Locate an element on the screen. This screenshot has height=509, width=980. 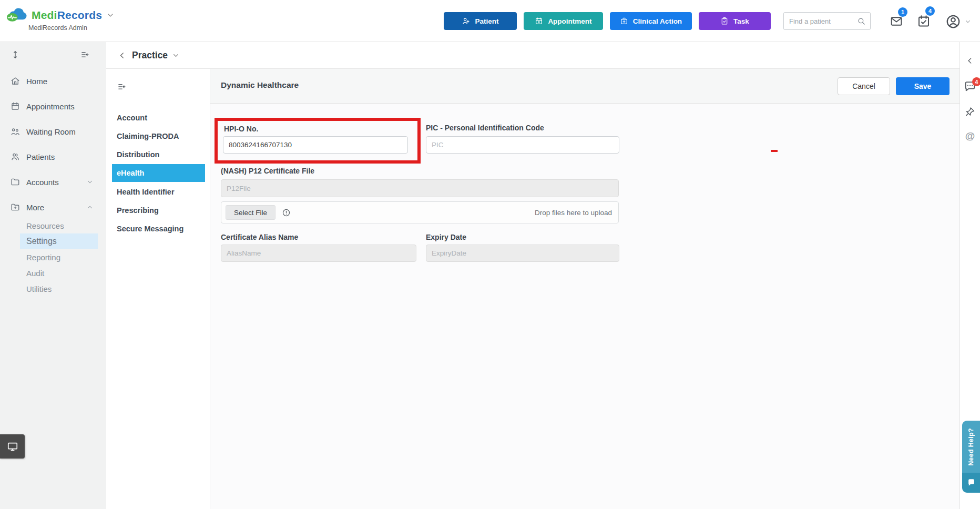
sidebar-item-reporting: Reporting is located at coordinates (63, 258).